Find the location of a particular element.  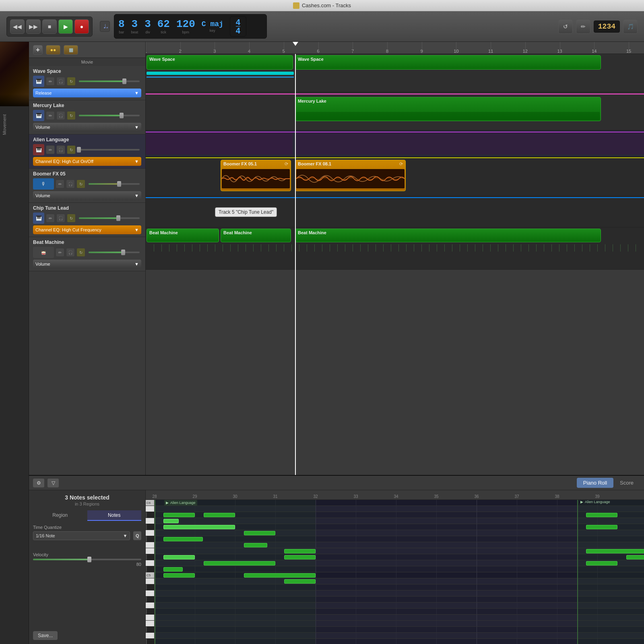

region-wave-space-2: Wave Space is located at coordinates (448, 62).